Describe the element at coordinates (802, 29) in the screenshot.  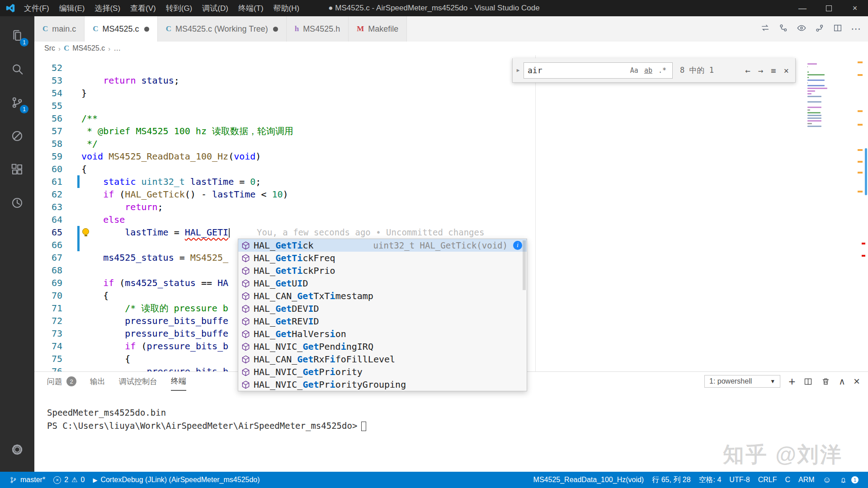
I see `preview-button` at that location.